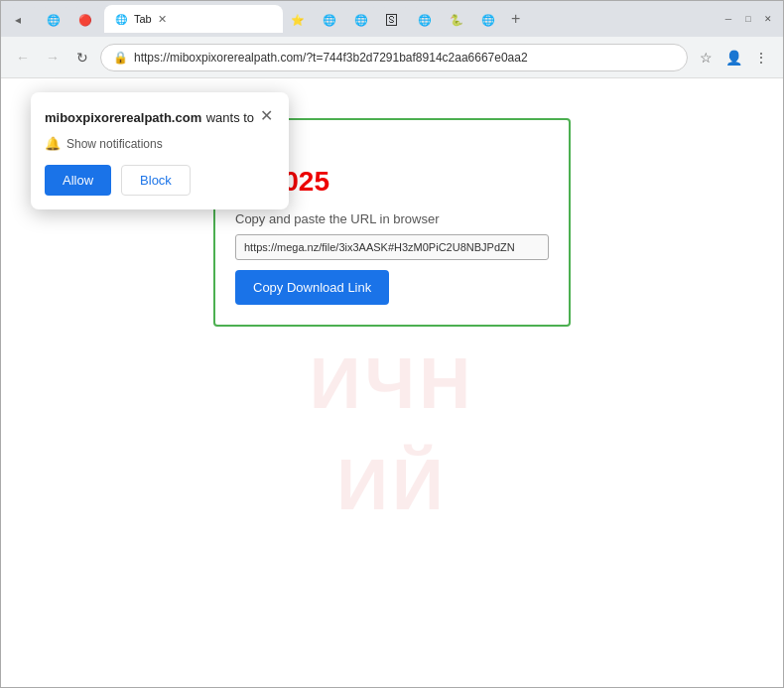  I want to click on bookmark-icon: ☆, so click(707, 58).